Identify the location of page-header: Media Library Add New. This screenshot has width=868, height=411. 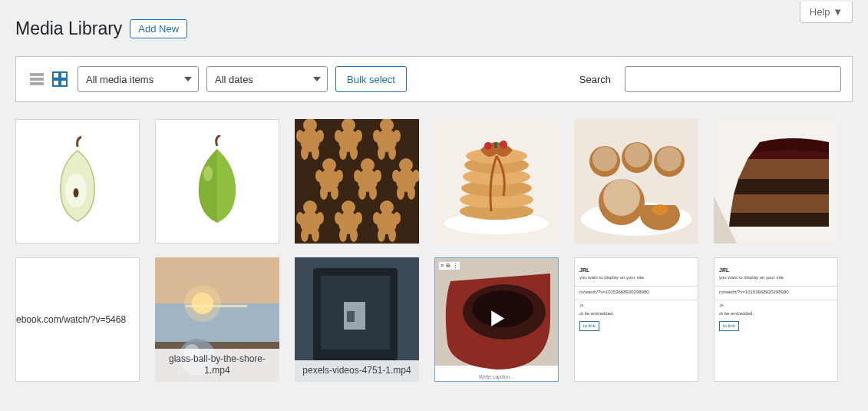
(434, 29).